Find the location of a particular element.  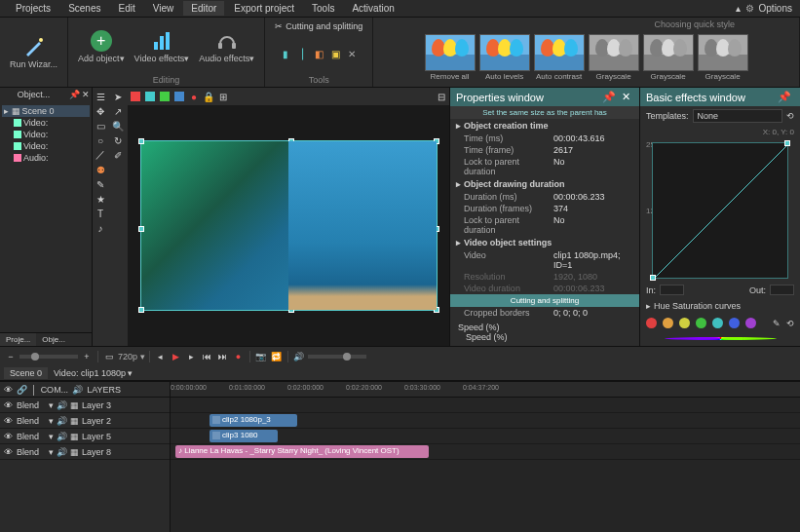

tool-hand-icon: ☰ is located at coordinates (100, 96).